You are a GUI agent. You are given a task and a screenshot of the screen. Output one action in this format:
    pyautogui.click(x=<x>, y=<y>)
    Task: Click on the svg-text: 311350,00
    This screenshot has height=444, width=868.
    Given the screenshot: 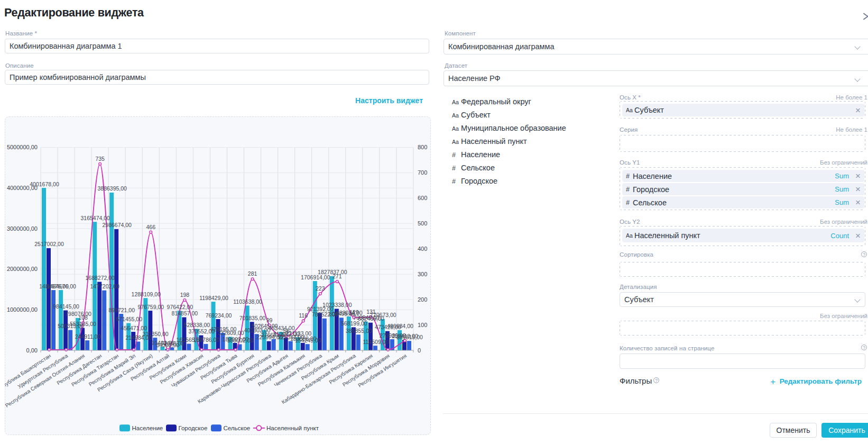 What is the action you would take?
    pyautogui.click(x=155, y=334)
    